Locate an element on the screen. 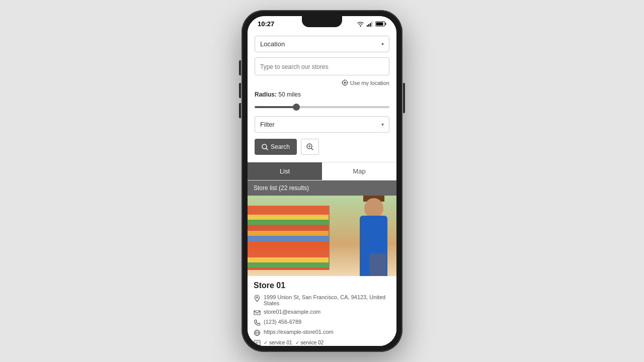  location-label: Location is located at coordinates (273, 44).